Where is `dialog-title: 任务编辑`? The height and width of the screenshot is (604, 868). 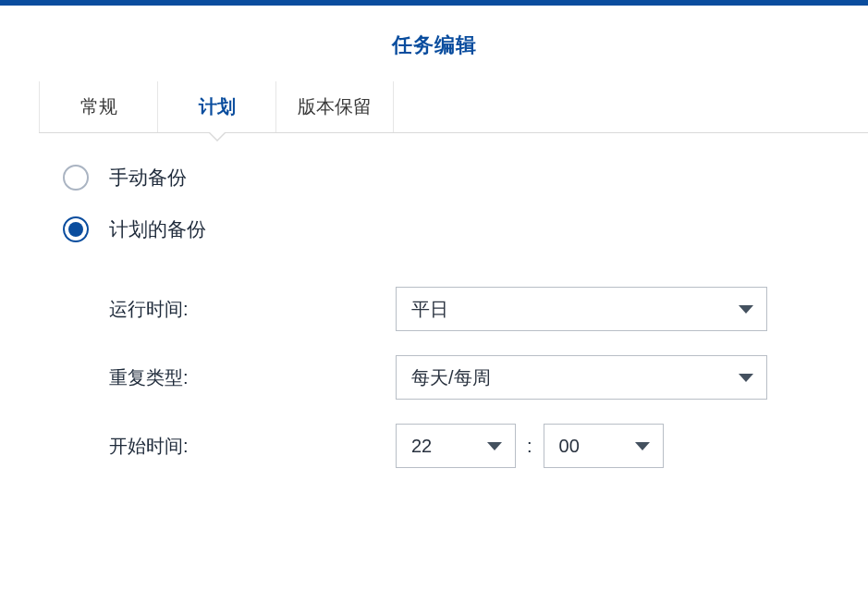
dialog-title: 任务编辑 is located at coordinates (434, 43).